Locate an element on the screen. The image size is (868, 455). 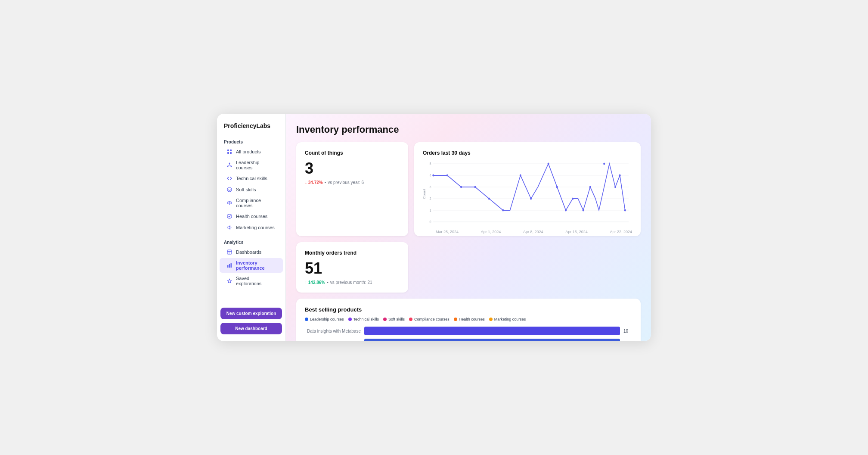
sidebar: ProficiencyLabs Products All products Le… is located at coordinates (251, 228).